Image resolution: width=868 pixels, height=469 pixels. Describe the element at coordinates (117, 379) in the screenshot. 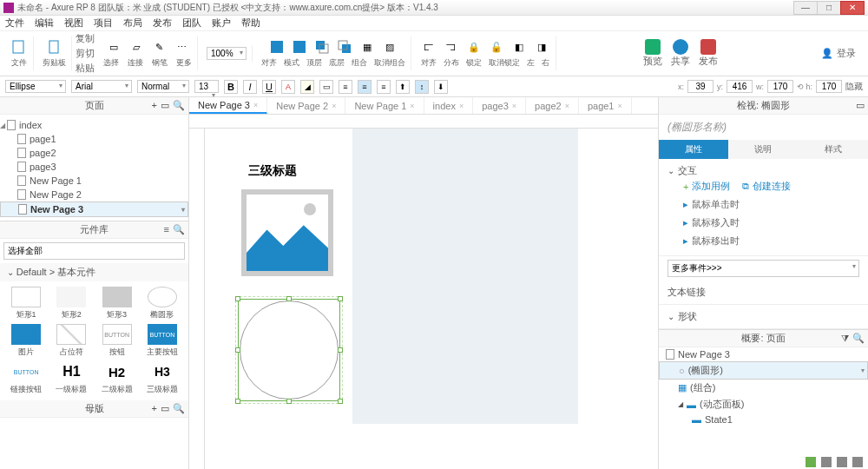

I see `lib-h2: H2二级标题` at that location.